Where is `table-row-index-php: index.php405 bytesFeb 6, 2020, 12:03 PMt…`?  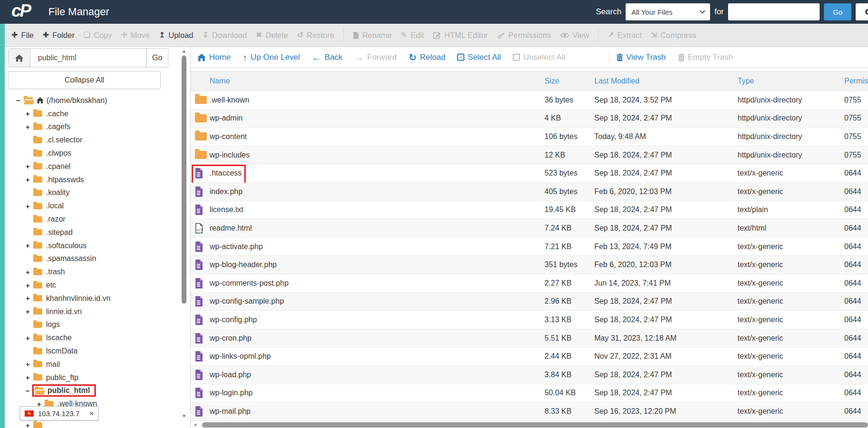
table-row-index-php: index.php405 bytesFeb 6, 2020, 12:03 PMt… is located at coordinates (529, 192).